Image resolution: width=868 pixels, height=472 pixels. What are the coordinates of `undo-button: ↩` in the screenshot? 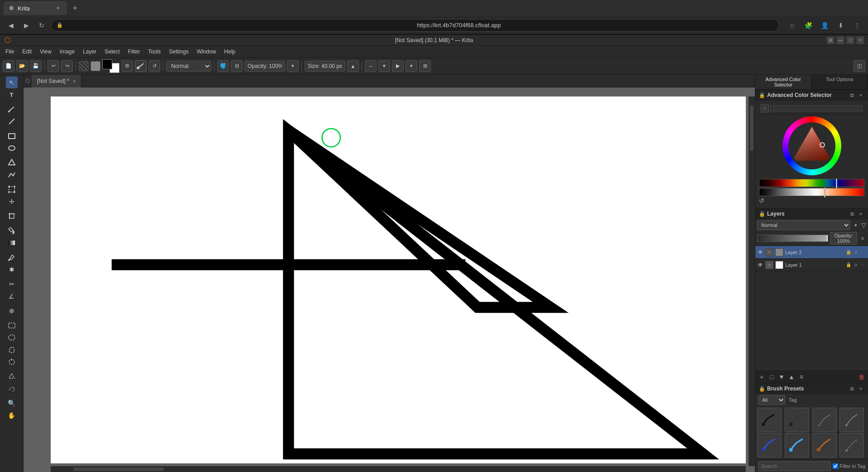 It's located at (53, 66).